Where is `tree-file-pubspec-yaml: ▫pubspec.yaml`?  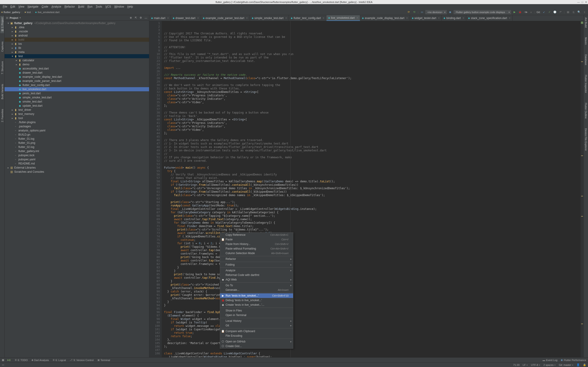 tree-file-pubspec-yaml: ▫pubspec.yaml is located at coordinates (77, 159).